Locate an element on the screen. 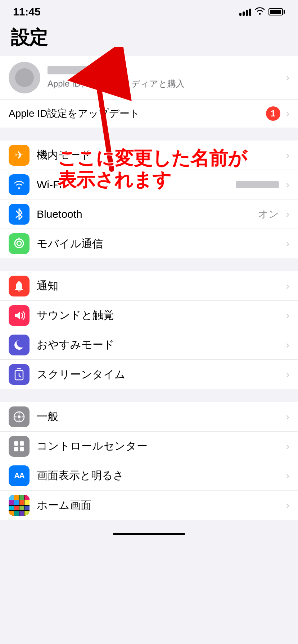 The width and height of the screenshot is (298, 644). homescreen-label: ホーム画面 is located at coordinates (158, 505).